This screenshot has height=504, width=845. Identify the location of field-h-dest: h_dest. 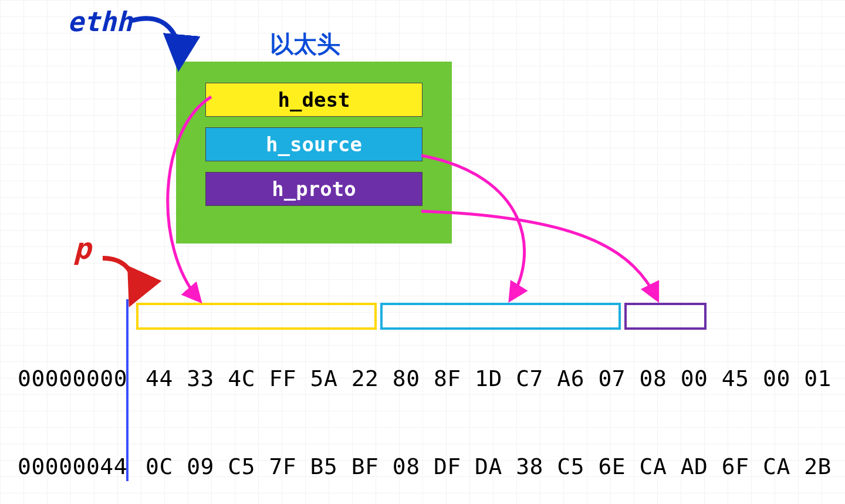
(314, 100).